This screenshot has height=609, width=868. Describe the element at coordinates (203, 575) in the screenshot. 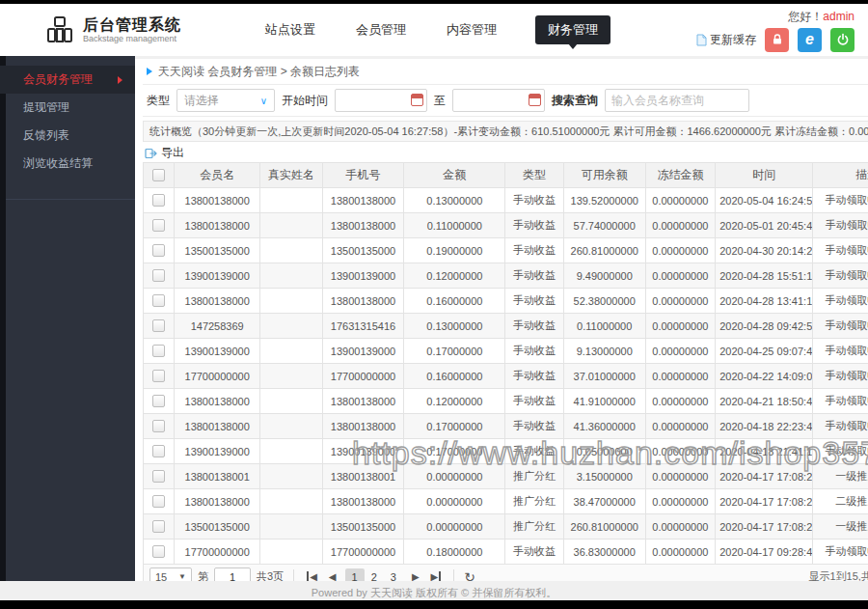

I see `page-prefix-label: 第` at that location.